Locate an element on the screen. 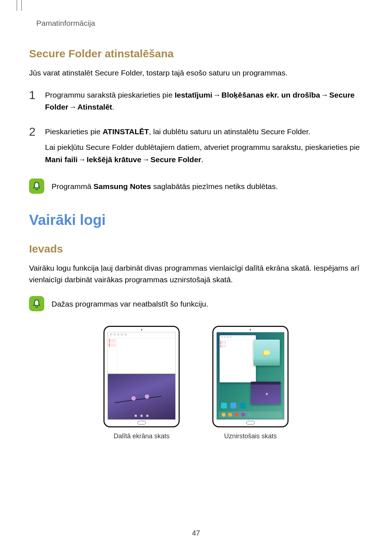 The image size is (392, 554). note1-bold: Samsung Notes is located at coordinates (123, 186).